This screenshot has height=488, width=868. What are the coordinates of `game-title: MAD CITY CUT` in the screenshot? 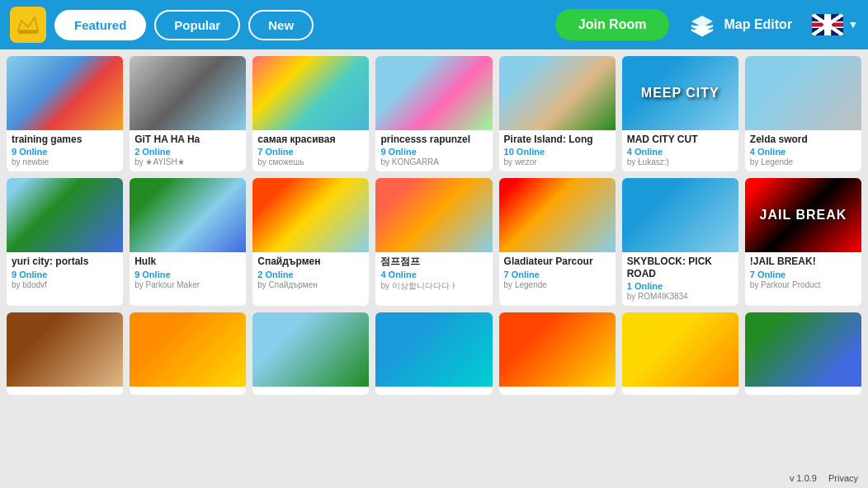 It's located at (680, 139).